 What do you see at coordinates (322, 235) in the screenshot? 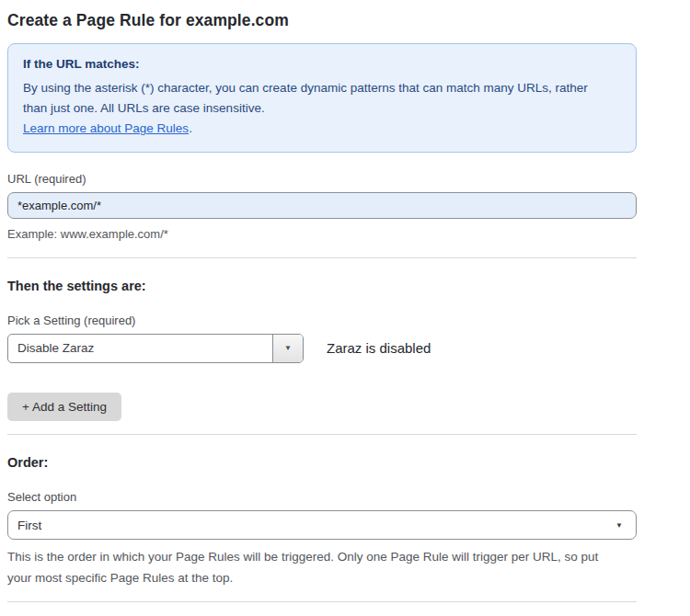
I see `url-field-helper: Example: www.example.com/*` at bounding box center [322, 235].